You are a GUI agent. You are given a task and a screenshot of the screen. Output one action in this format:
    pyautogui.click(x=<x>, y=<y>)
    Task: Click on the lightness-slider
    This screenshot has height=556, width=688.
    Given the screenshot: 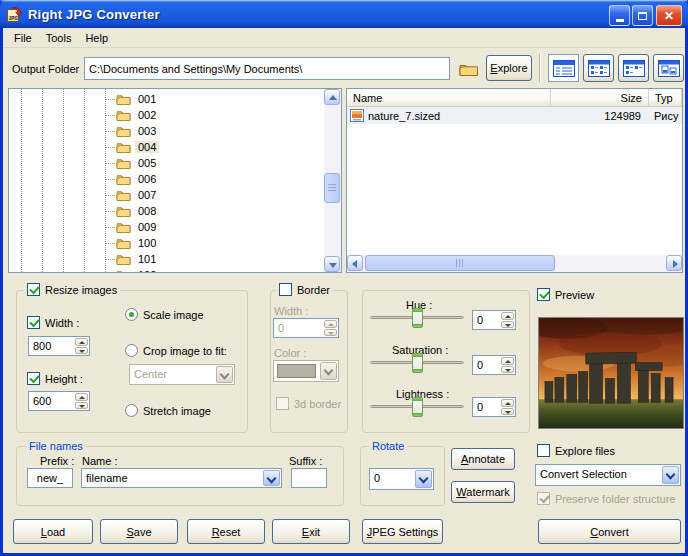 What is the action you would take?
    pyautogui.click(x=417, y=407)
    